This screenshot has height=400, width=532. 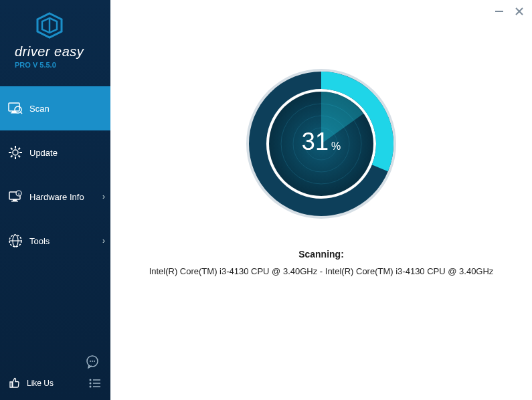 I want to click on app-name: driver easy, so click(x=50, y=52).